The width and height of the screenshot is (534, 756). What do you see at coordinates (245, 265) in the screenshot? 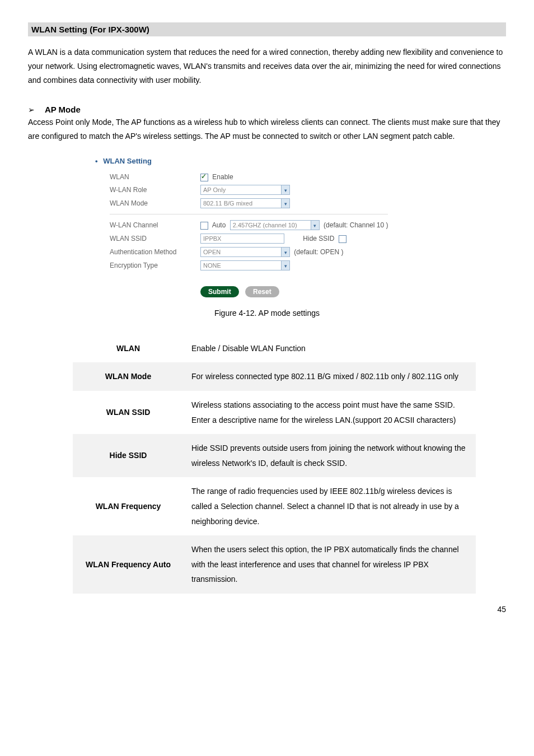
I see `enc-select: NONE ▾` at bounding box center [245, 265].